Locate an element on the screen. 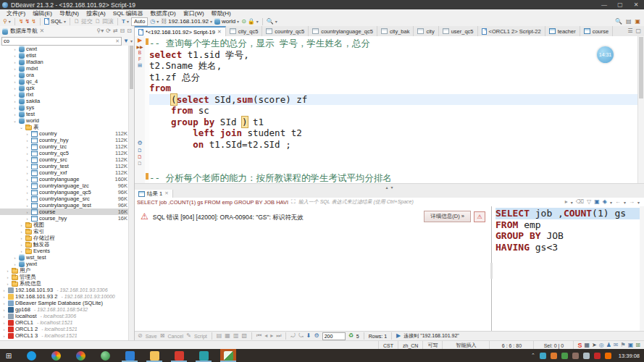  tray-ime-icon is located at coordinates (597, 356).